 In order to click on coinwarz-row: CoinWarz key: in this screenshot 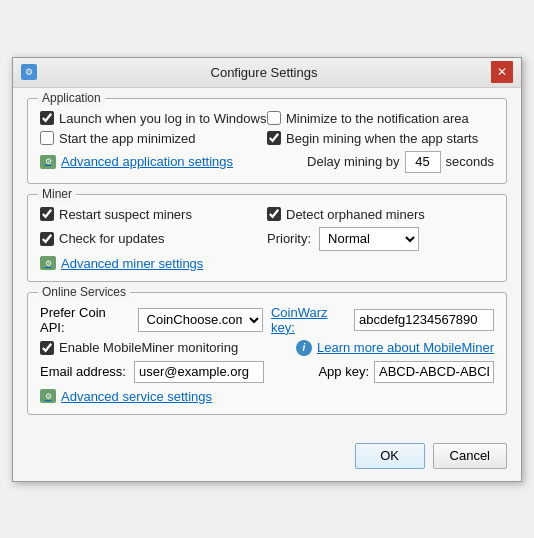, I will do `click(382, 320)`.